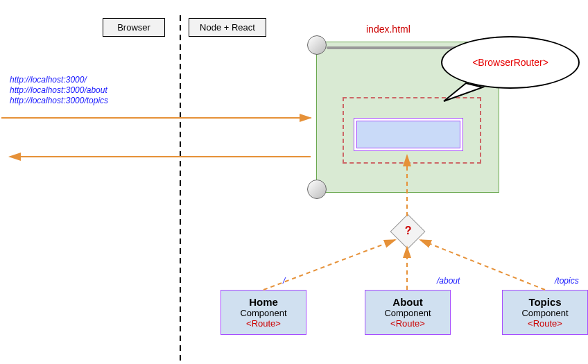 This screenshot has height=364, width=588. What do you see at coordinates (59, 101) in the screenshot?
I see `url-item: http://localhost:3000/topics` at bounding box center [59, 101].